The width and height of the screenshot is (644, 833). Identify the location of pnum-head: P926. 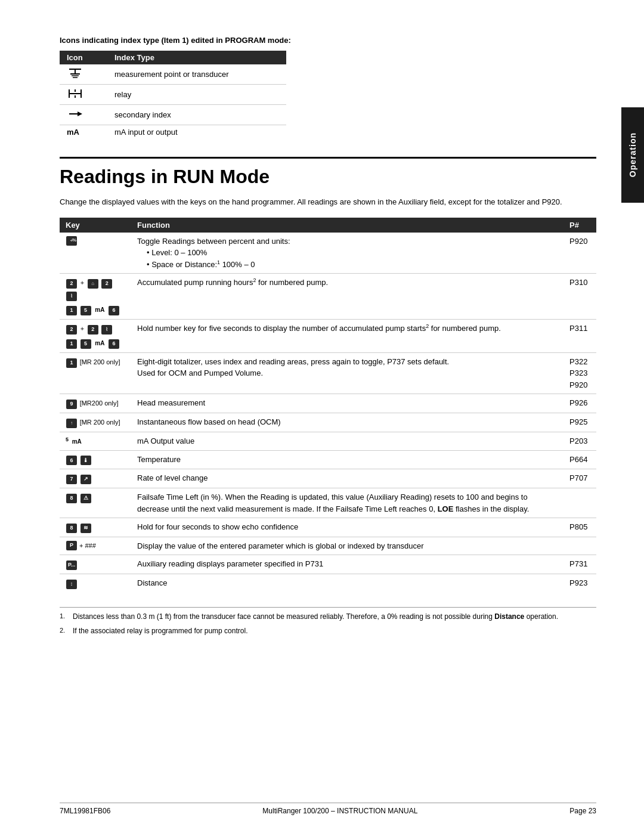
(580, 404).